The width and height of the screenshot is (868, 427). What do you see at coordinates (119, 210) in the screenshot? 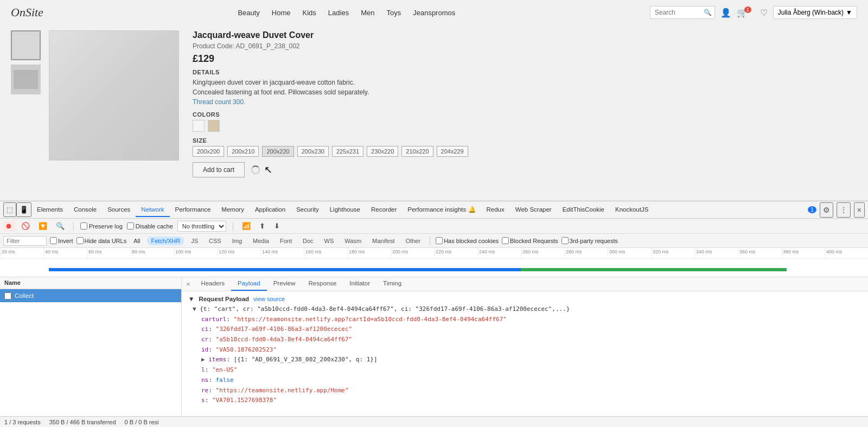
I see `tab-sources: Sources` at bounding box center [119, 210].